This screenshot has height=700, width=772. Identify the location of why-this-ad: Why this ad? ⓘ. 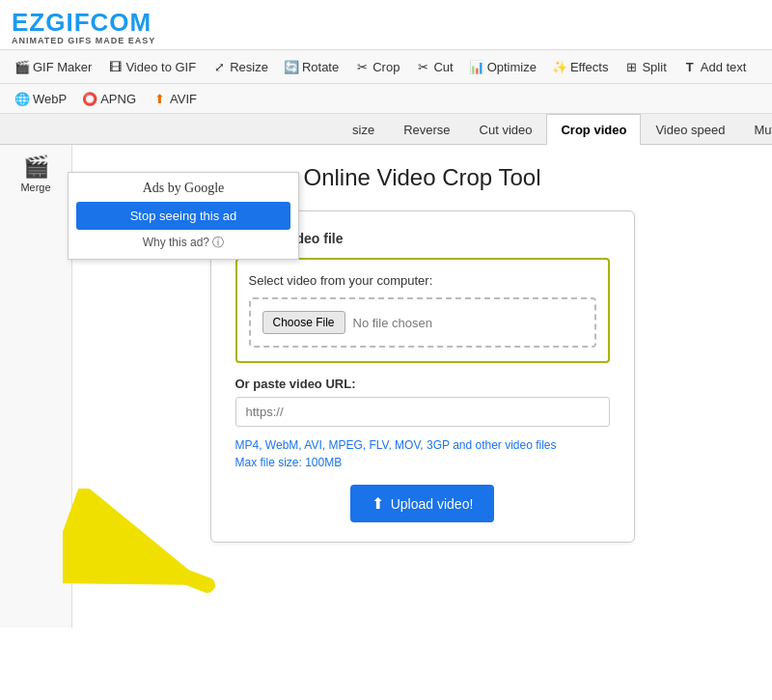
(183, 243).